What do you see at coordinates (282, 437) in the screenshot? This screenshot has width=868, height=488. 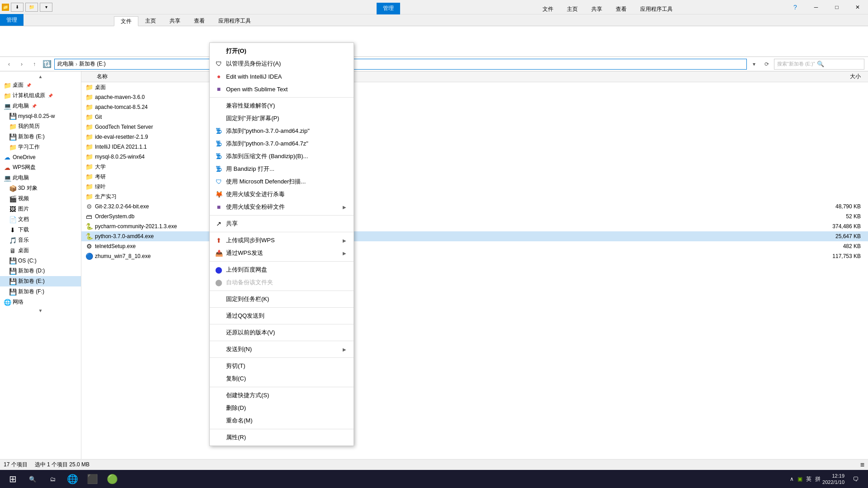 I see `menu-properties: 属性(R)` at bounding box center [282, 437].